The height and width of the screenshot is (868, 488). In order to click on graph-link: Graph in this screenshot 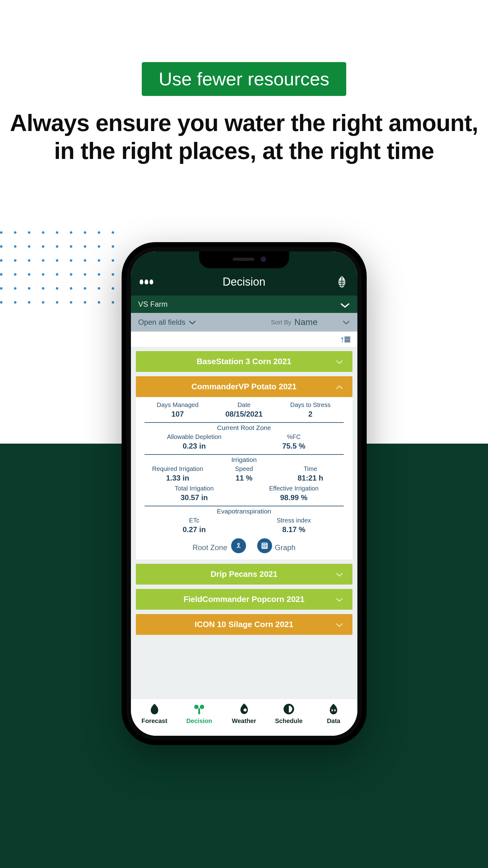, I will do `click(275, 546)`.